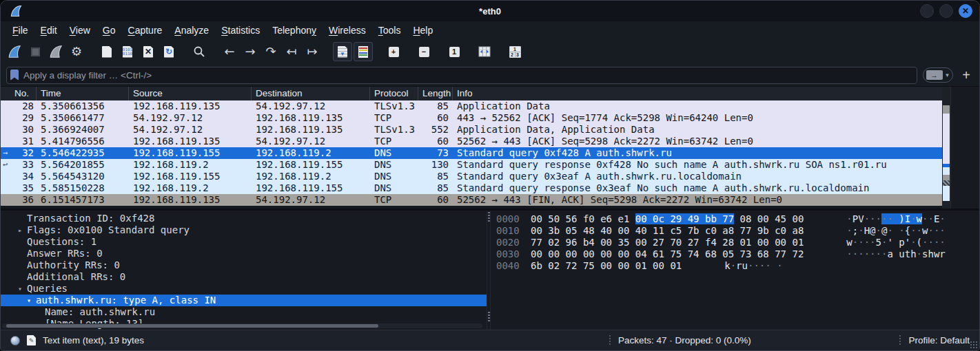 The height and width of the screenshot is (351, 980). I want to click on apply-arrow-icon: →, so click(935, 75).